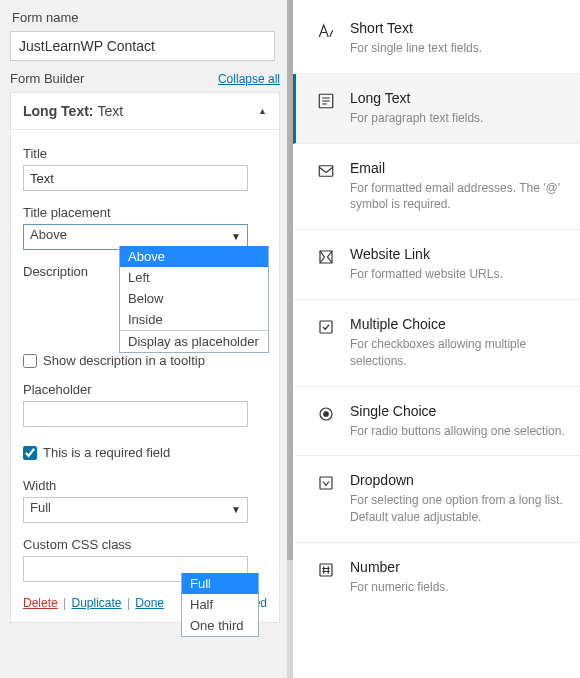 This screenshot has height=678, width=580. What do you see at coordinates (326, 578) in the screenshot?
I see `number-icon` at bounding box center [326, 578].